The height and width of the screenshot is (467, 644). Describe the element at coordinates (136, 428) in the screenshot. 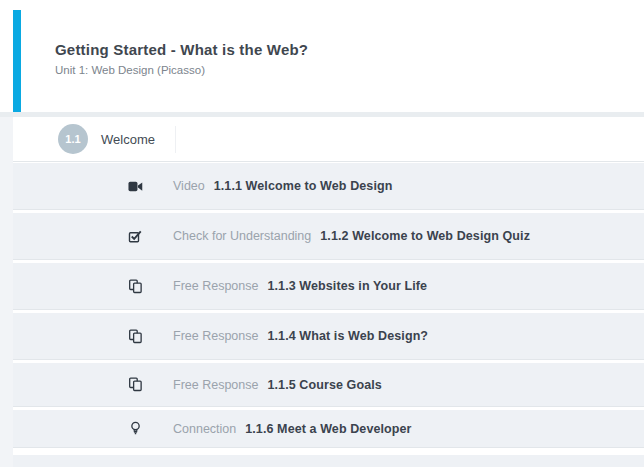

I see `lightbulb-icon` at that location.